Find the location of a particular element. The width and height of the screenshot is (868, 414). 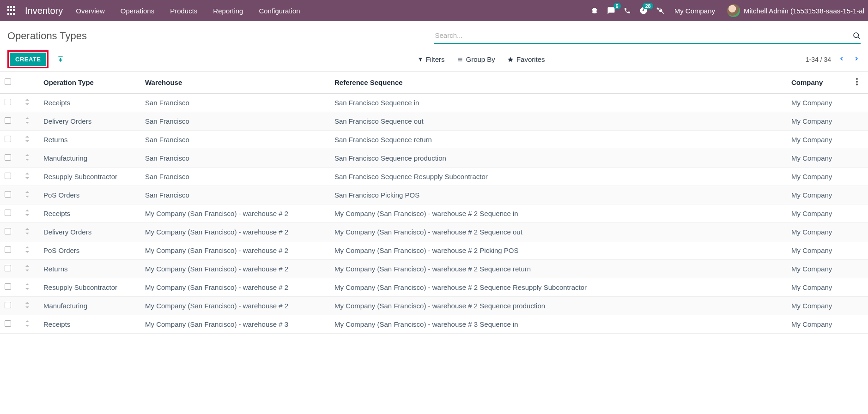

cell-reference-seq: San Francisco Sequence Resupply Subcontr… is located at coordinates (558, 177).